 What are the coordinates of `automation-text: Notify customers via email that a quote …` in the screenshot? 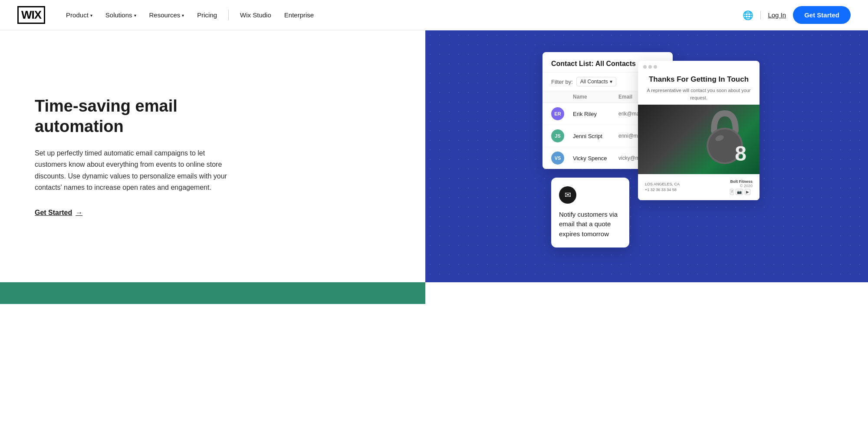 It's located at (590, 225).